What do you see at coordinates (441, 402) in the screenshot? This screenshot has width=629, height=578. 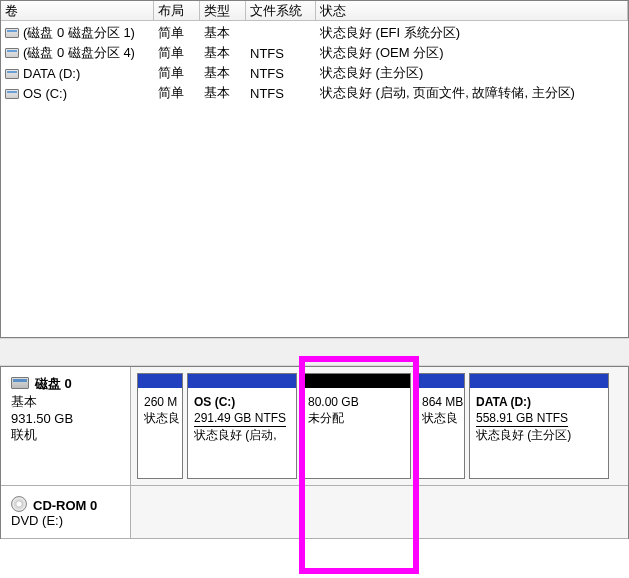 I see `partition-size: 864 MB` at bounding box center [441, 402].